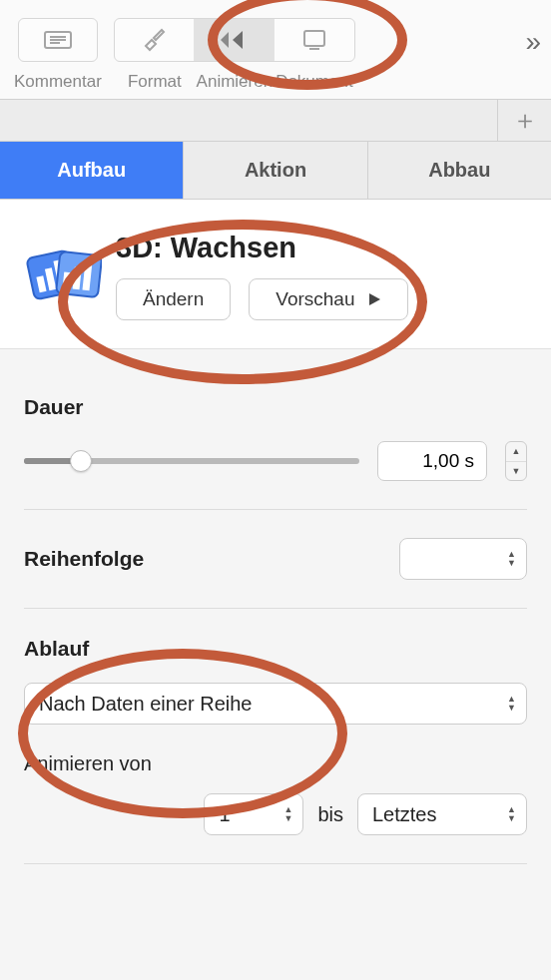  I want to click on format-button, so click(155, 40).